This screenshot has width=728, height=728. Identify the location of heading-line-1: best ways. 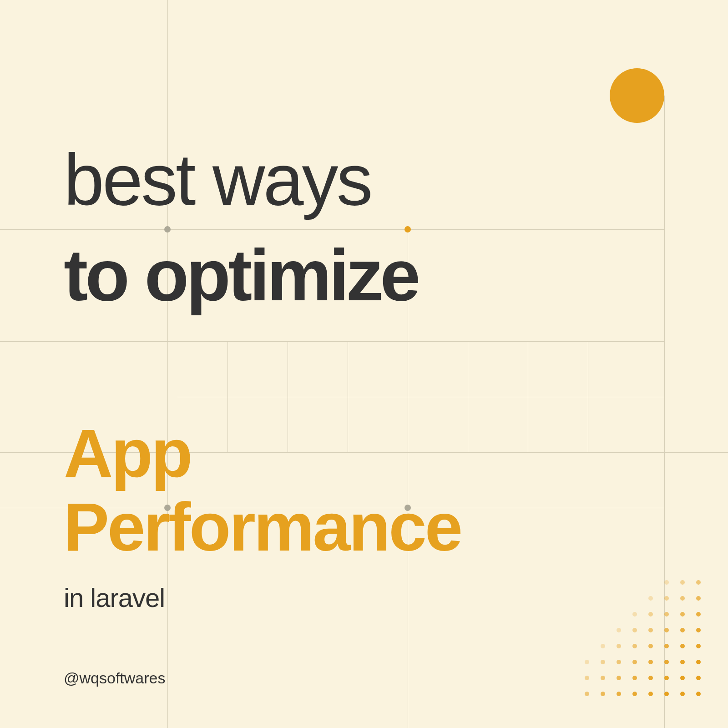
(217, 180).